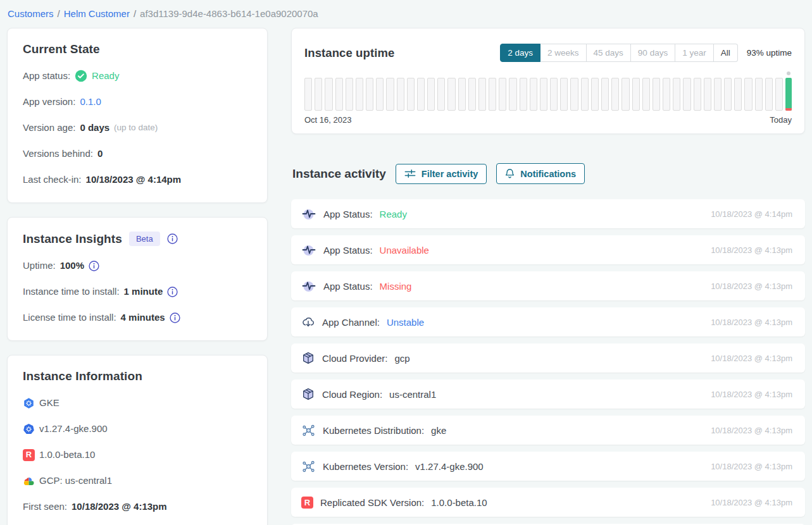  What do you see at coordinates (137, 440) in the screenshot?
I see `instance-information-card: Instance Information GKE v1.27.4-gke.900…` at bounding box center [137, 440].